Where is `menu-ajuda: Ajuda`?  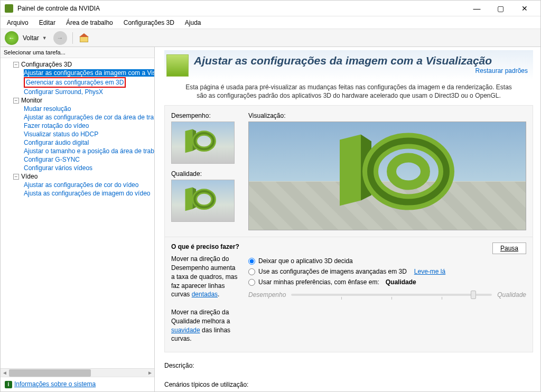 menu-ajuda: Ajuda is located at coordinates (193, 23).